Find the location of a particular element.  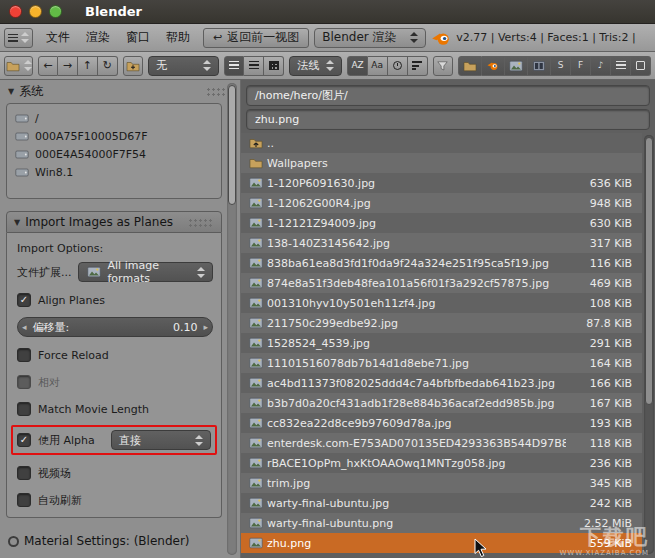

file-row: 211750c299edbe92.jpg87.8 KiB is located at coordinates (442, 323).